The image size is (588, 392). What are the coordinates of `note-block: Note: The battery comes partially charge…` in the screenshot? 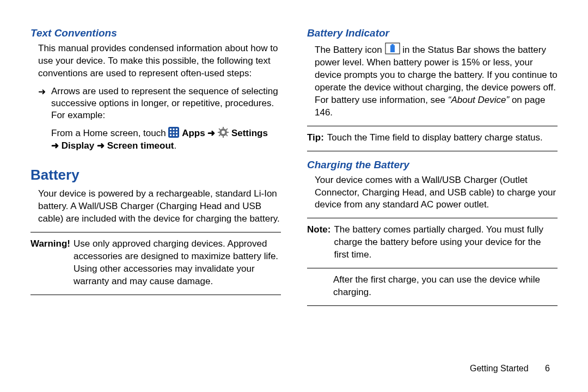 It's located at (432, 243).